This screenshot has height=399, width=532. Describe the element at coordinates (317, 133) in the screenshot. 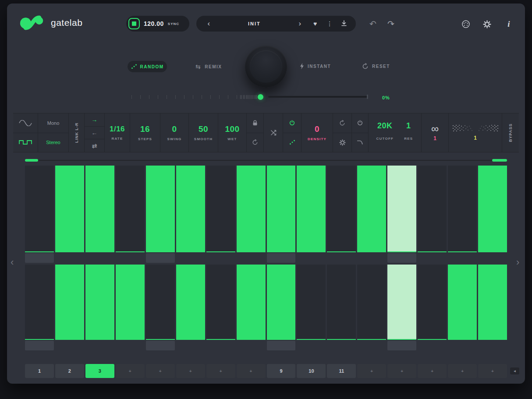

I see `density-control: 0 DENSITY` at that location.